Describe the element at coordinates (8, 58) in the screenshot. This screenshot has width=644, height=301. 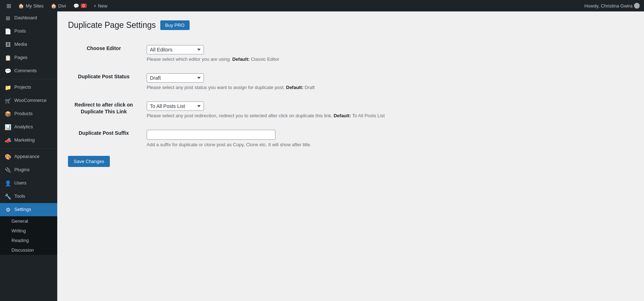
I see `pages-icon: 📋` at that location.